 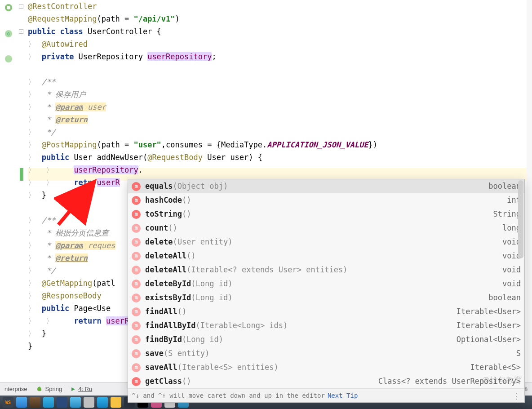 I want to click on spring-tab: Spring, so click(x=49, y=389).